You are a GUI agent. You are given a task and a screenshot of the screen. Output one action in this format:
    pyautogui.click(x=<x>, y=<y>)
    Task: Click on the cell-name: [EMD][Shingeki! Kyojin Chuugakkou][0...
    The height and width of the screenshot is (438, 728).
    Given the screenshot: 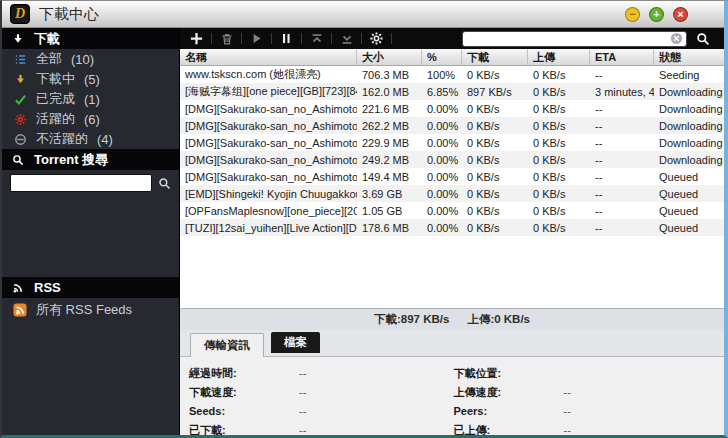 What is the action you would take?
    pyautogui.click(x=268, y=194)
    